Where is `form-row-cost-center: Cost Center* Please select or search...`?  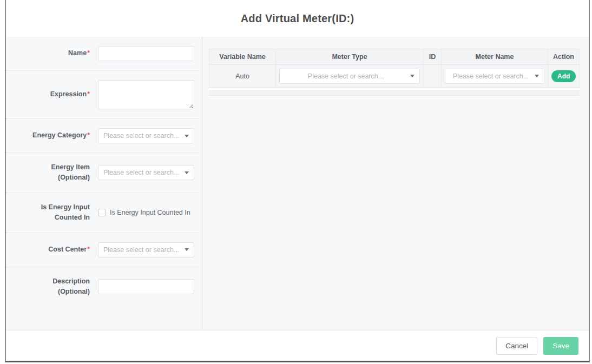 form-row-cost-center: Cost Center* Please select or search... is located at coordinates (102, 250).